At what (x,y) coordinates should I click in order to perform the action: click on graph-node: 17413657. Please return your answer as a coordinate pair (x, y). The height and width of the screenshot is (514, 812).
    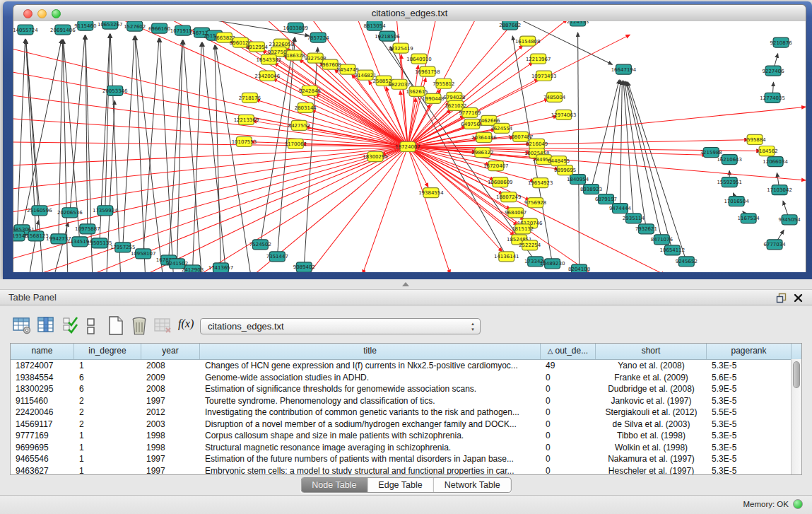
    Looking at the image, I should click on (221, 267).